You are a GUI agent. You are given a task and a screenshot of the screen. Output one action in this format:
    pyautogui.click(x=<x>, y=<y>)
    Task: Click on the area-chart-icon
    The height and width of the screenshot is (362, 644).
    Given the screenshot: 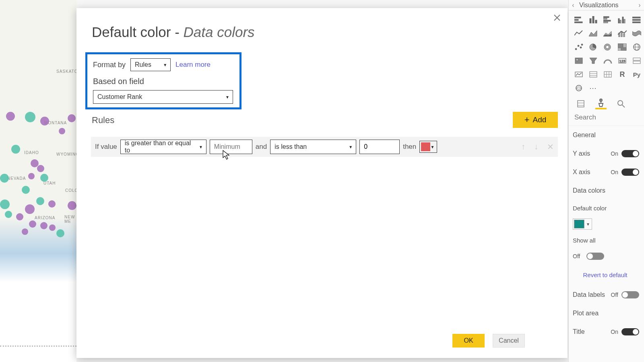 What is the action you would take?
    pyautogui.click(x=593, y=33)
    